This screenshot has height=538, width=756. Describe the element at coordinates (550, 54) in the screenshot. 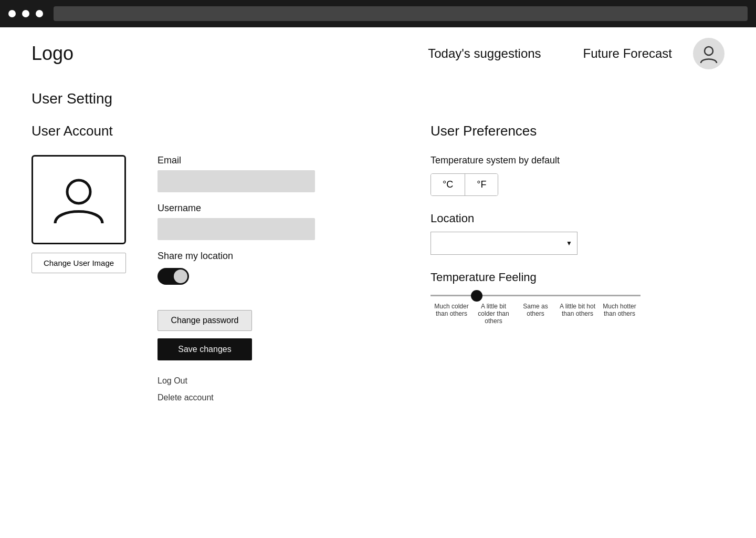

I see `nav-links: Today's suggestions Future Forecast` at that location.